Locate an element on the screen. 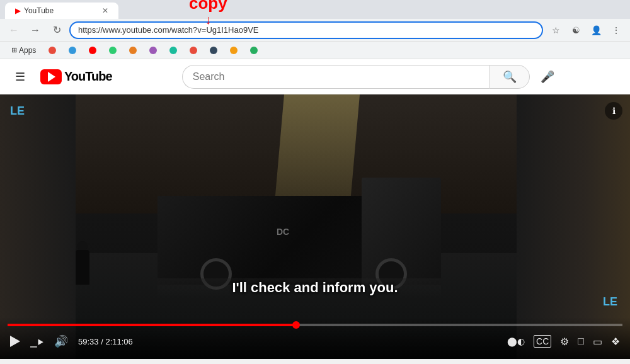  volume-button: 🔊 is located at coordinates (61, 341).